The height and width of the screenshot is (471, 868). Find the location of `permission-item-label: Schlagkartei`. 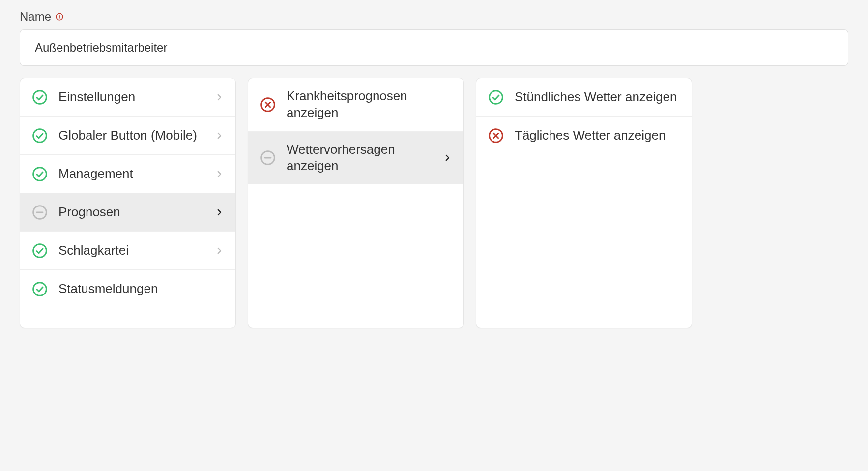

permission-item-label: Schlagkartei is located at coordinates (134, 251).